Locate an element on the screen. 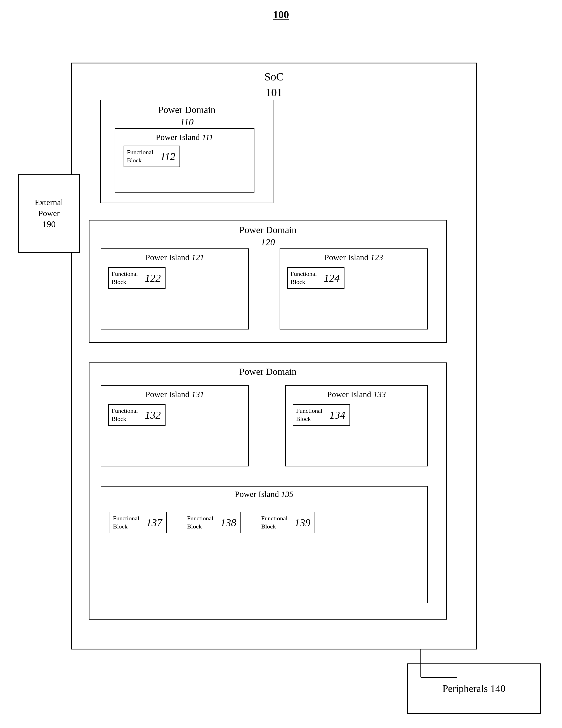 The image size is (562, 728). functional-block-134: Functional Block 134 is located at coordinates (322, 415).